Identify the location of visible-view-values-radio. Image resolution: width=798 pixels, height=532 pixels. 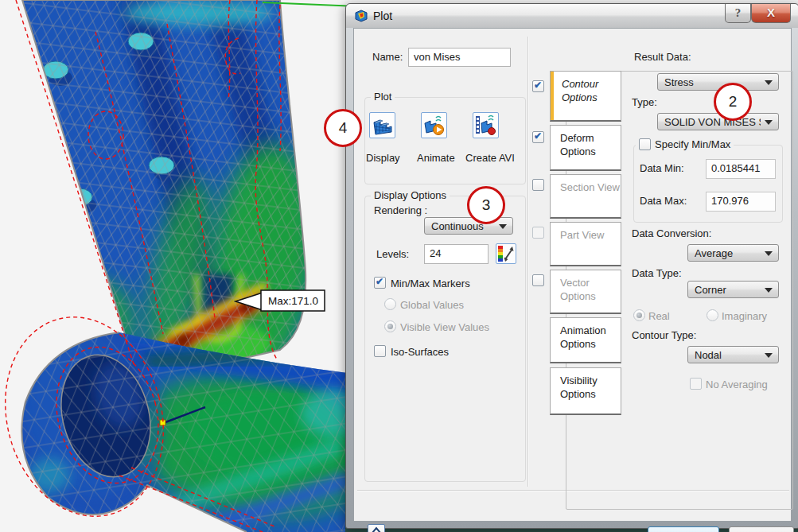
(390, 326).